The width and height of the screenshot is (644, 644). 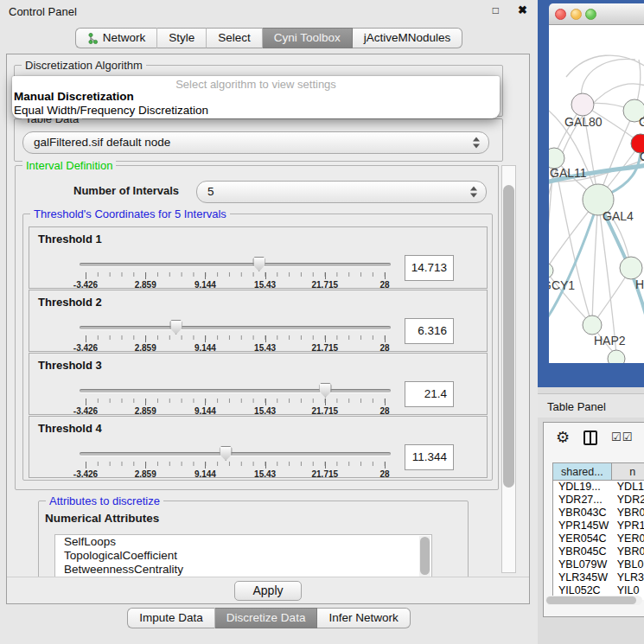 I want to click on bottom-tabbar: Impute Data Discretize Data Infer Networ…, so click(x=269, y=618).